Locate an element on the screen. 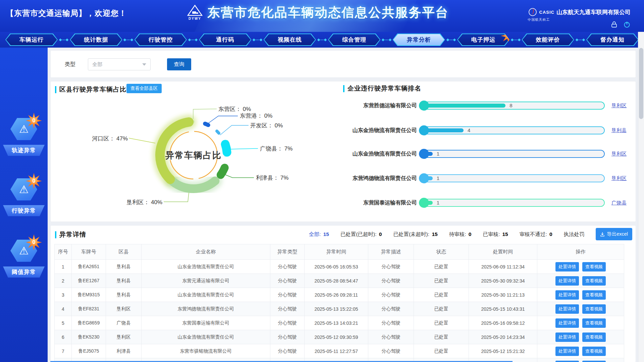  stat-执法处罚: 执法处罚 is located at coordinates (574, 235).